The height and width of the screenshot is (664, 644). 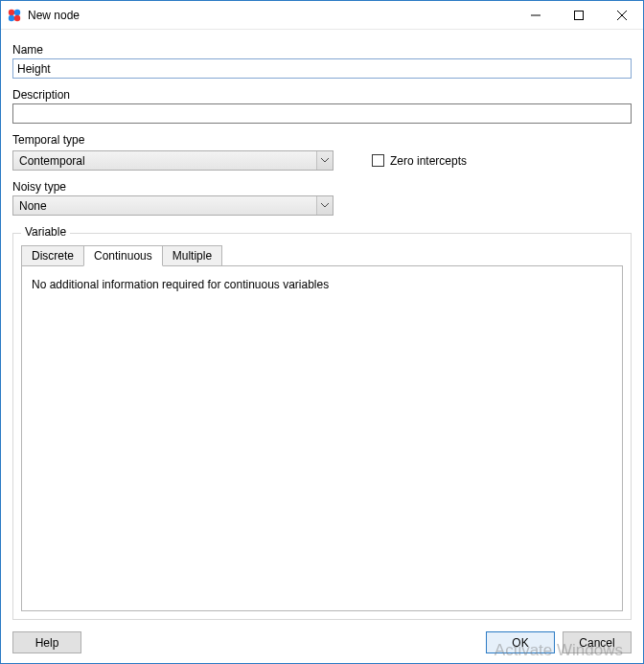 What do you see at coordinates (621, 15) in the screenshot?
I see `close-button` at bounding box center [621, 15].